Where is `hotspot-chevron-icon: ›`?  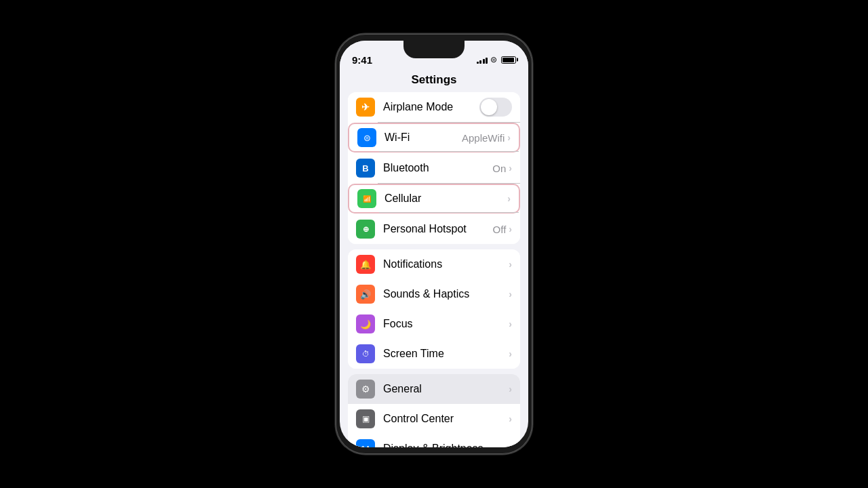 hotspot-chevron-icon: › is located at coordinates (510, 229).